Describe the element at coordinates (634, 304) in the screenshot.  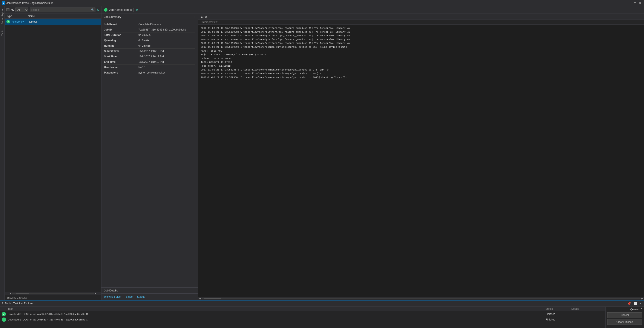
I see `task-header-controls: 📌 ⬜ ×` at that location.